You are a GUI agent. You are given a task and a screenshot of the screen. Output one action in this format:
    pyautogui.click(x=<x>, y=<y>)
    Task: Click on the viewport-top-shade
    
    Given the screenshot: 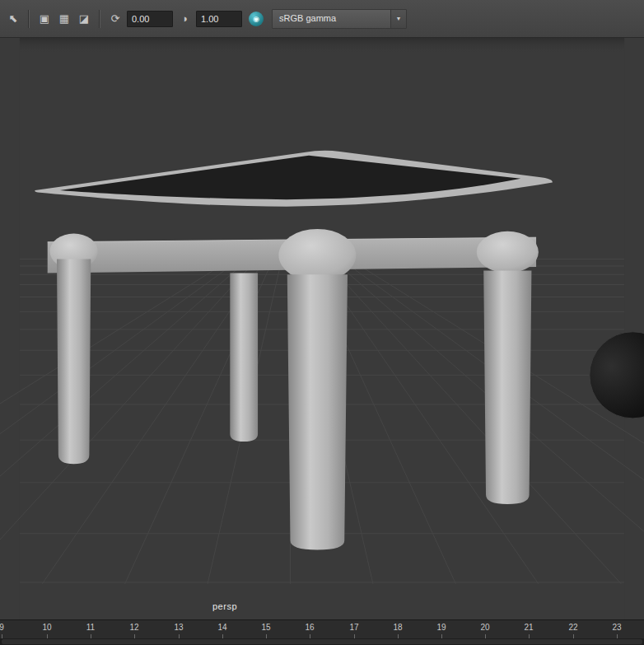 What is the action you would take?
    pyautogui.click(x=322, y=46)
    